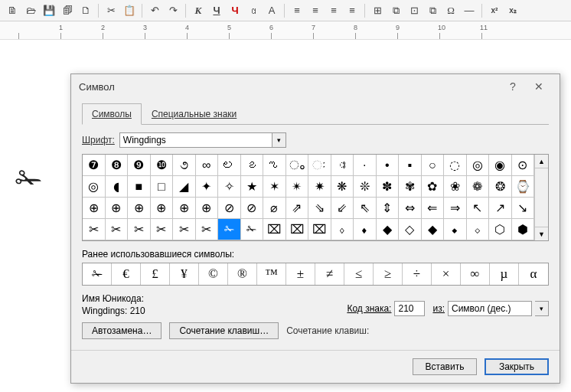 The height and width of the screenshot is (392, 571). I want to click on align-center-icon: ≡, so click(315, 11).